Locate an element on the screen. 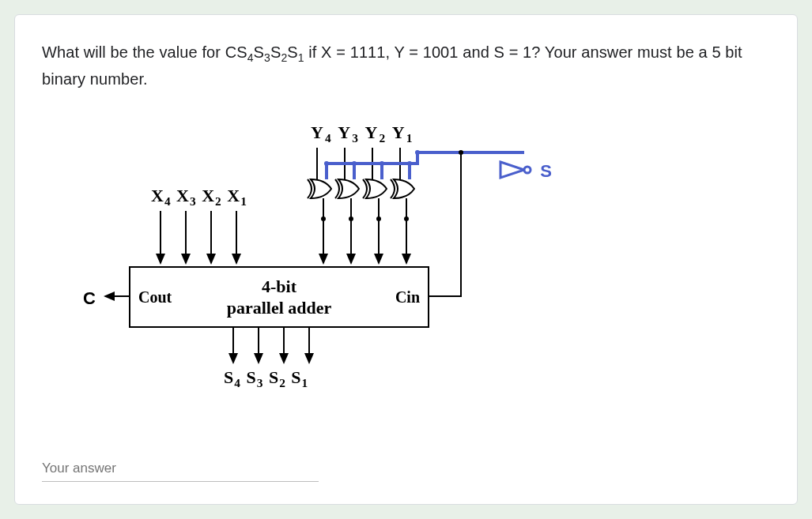 The image size is (812, 519). adder-label-line1: 4-bit is located at coordinates (279, 286).